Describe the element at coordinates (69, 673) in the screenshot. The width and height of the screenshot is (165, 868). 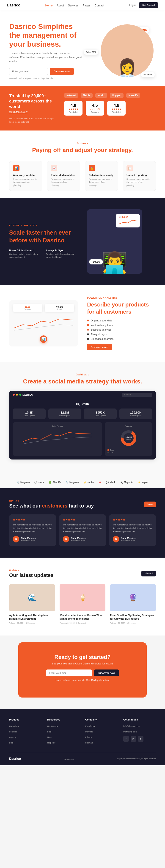
I see `cta-email-input` at that location.